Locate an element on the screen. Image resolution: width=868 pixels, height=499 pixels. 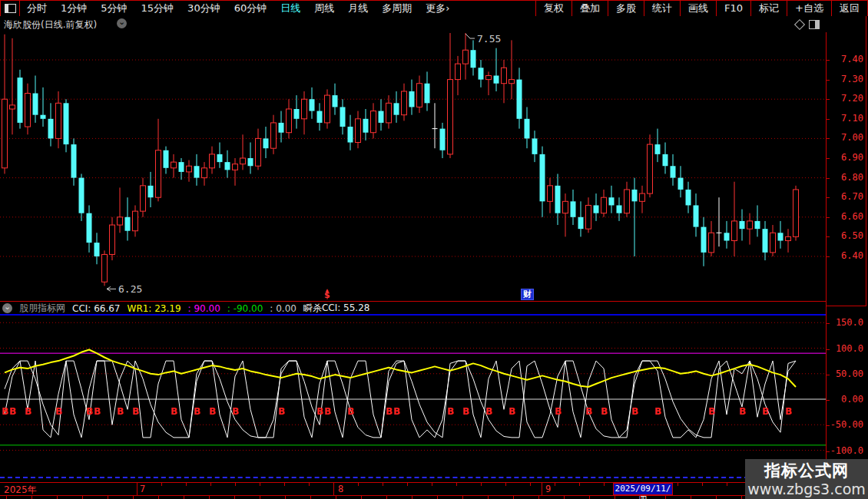
price-label: 7.00 is located at coordinates (853, 137).